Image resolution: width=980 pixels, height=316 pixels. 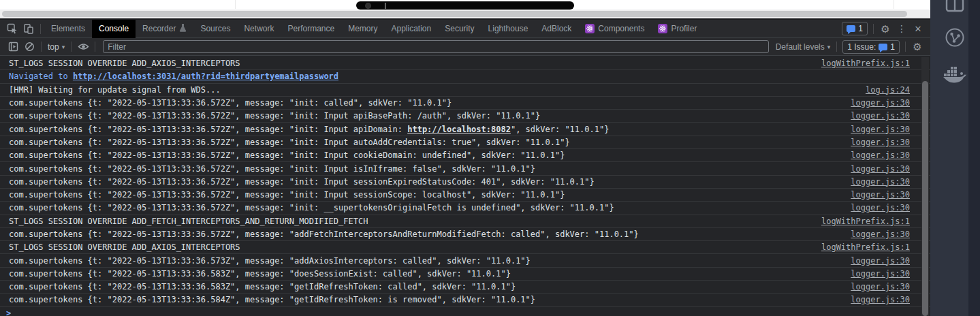 I want to click on device-toolbar-icon, so click(x=29, y=29).